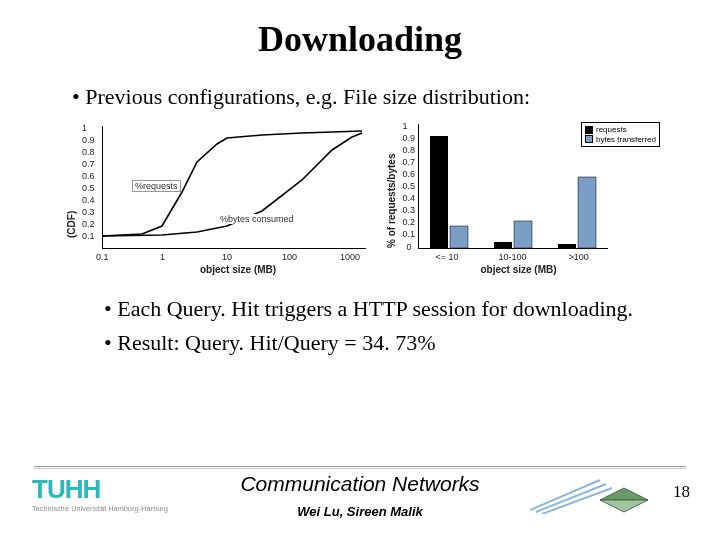  Describe the element at coordinates (408, 186) in the screenshot. I see `bar-ytick: 0.5` at that location.